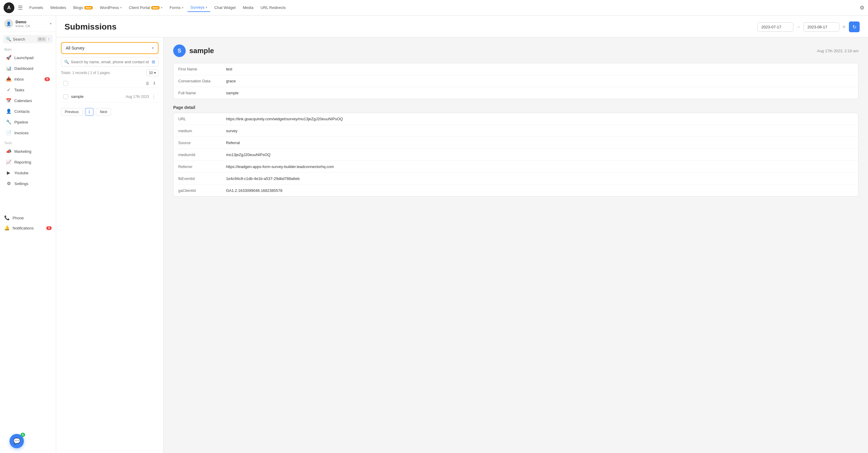  I want to click on search-input, so click(111, 62).